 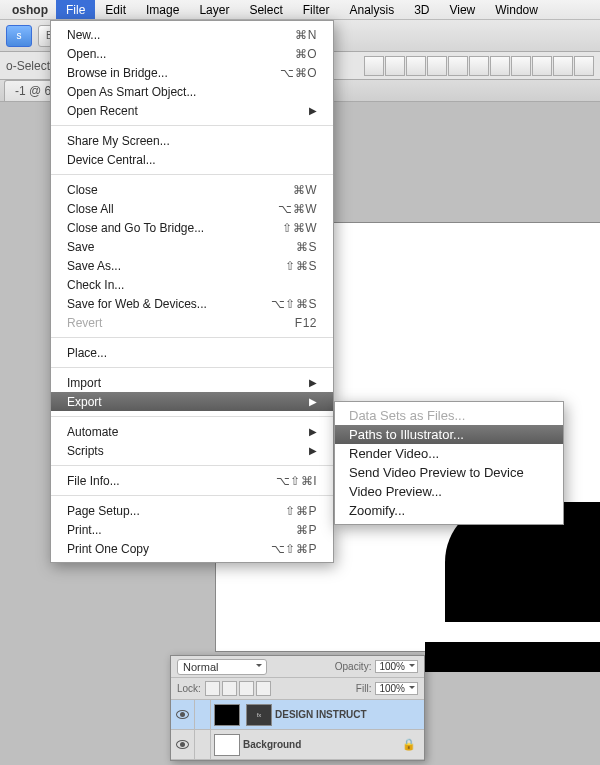 I want to click on submenu-item-zoomify: Zoomify..., so click(x=449, y=510).